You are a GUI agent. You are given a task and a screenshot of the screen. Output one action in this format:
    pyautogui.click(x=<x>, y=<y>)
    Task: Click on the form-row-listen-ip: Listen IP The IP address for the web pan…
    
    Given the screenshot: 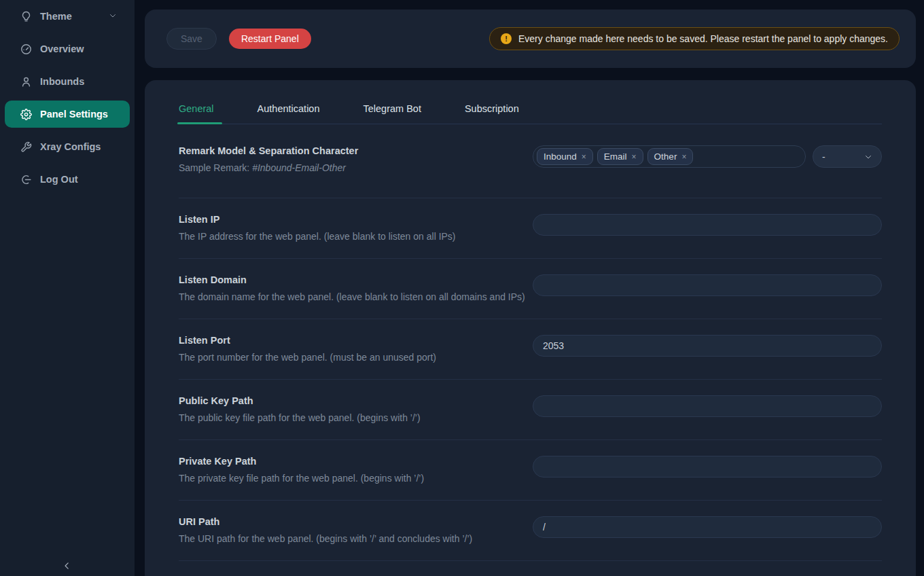 What is the action you would take?
    pyautogui.click(x=530, y=228)
    